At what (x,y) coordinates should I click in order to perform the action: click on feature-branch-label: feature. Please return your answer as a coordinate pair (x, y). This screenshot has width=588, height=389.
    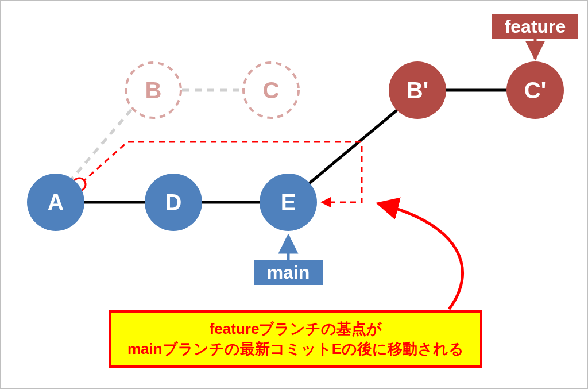
    Looking at the image, I should click on (535, 26).